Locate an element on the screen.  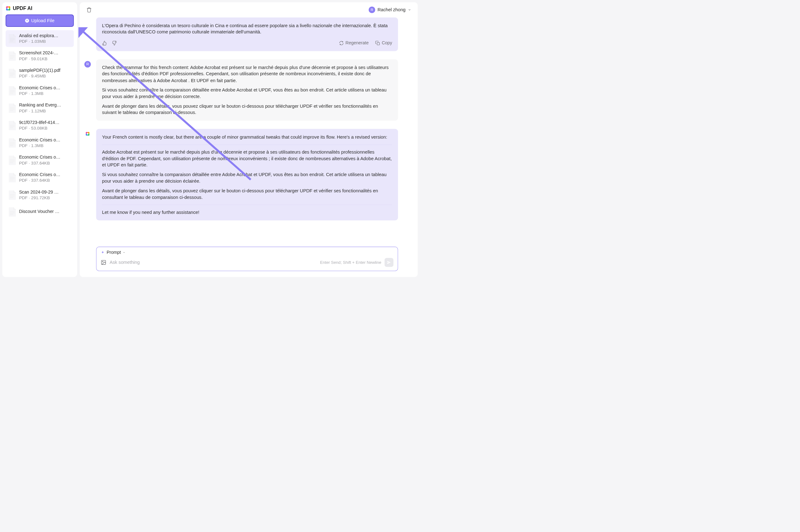
file-name: 9c1f0723-8fef-414… is located at coordinates (46, 122).